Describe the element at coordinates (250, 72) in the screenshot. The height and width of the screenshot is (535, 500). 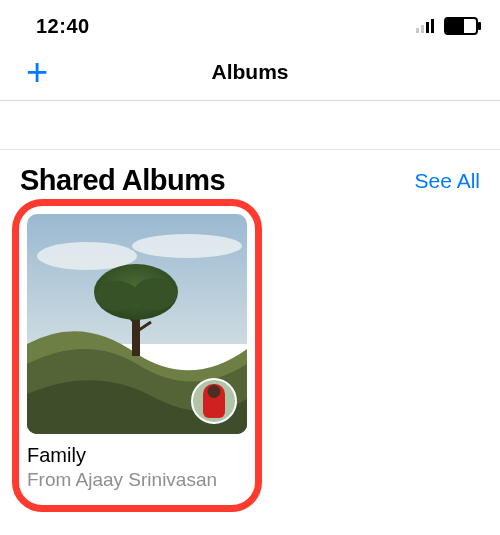
I see `page-title: Albums` at that location.